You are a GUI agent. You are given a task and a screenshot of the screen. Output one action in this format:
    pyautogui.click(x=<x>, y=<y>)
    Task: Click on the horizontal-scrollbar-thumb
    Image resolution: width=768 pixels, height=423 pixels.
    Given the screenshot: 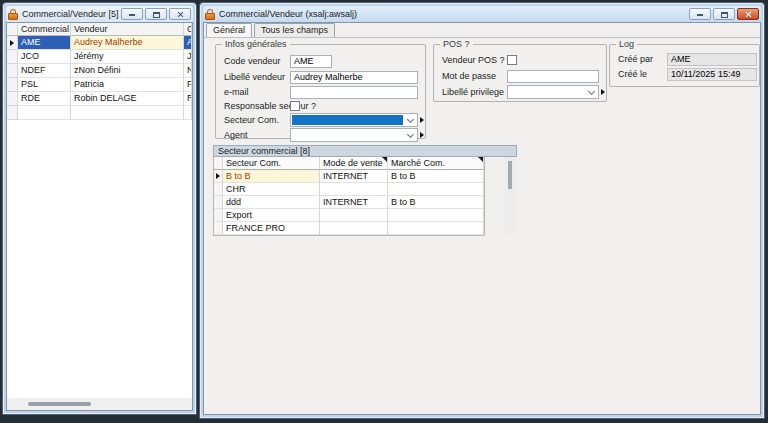 What is the action you would take?
    pyautogui.click(x=60, y=404)
    